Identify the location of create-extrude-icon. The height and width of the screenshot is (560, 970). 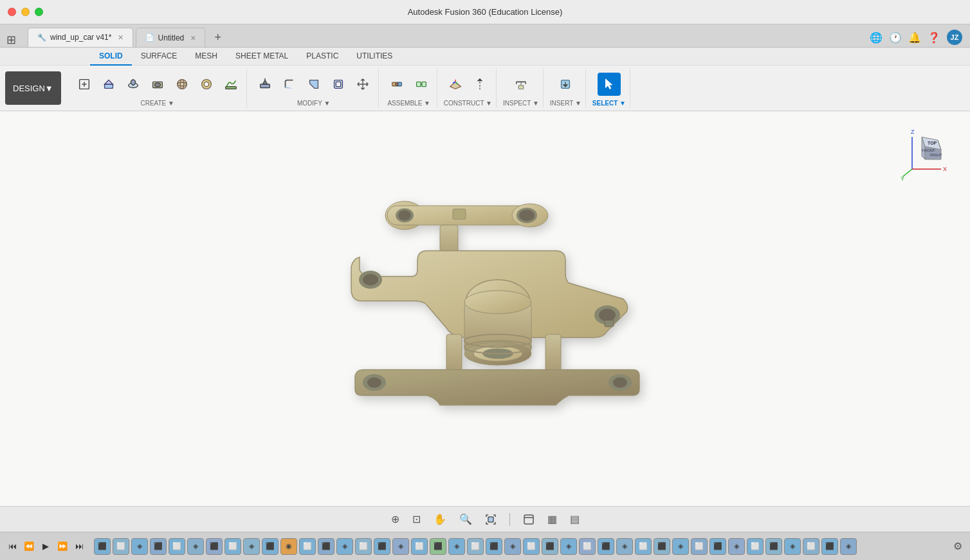
(109, 84).